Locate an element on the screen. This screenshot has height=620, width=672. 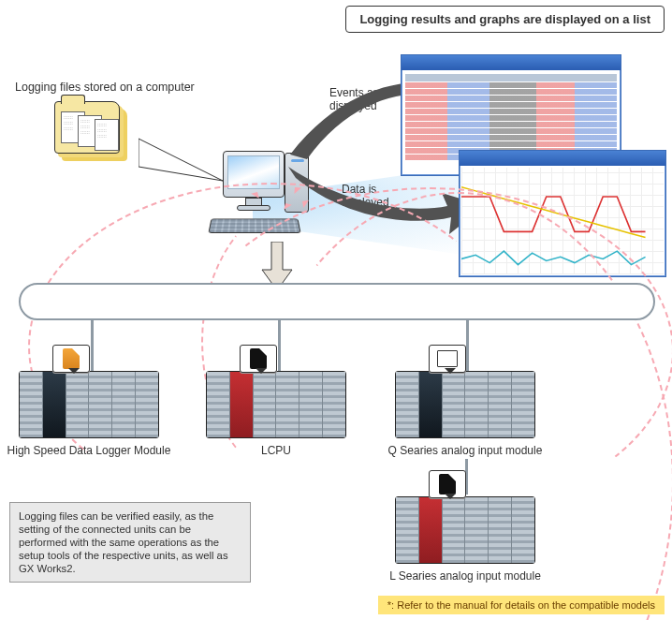
cf-card-icon is located at coordinates (71, 359).